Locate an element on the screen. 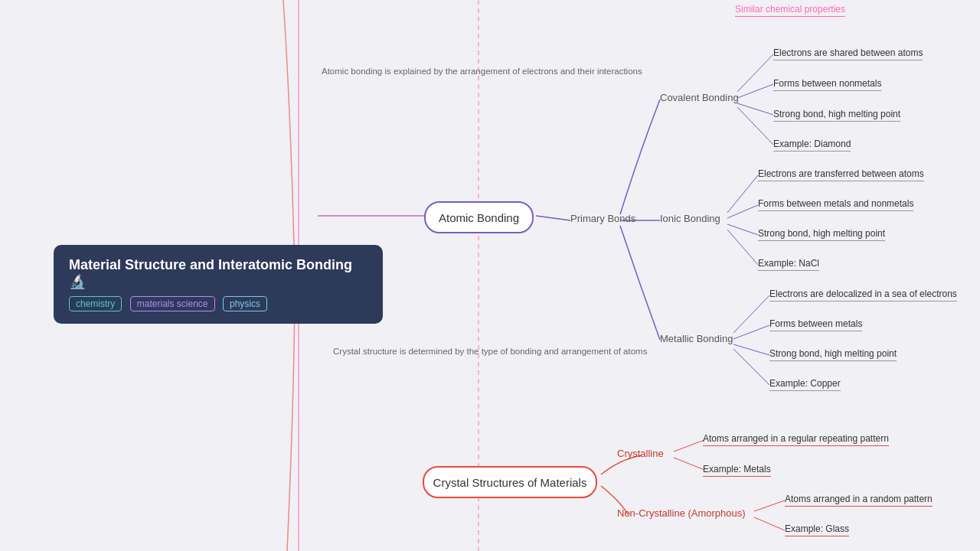 The image size is (980, 551). card-title: Material Structure and Interatomic Bondi… is located at coordinates (218, 274).